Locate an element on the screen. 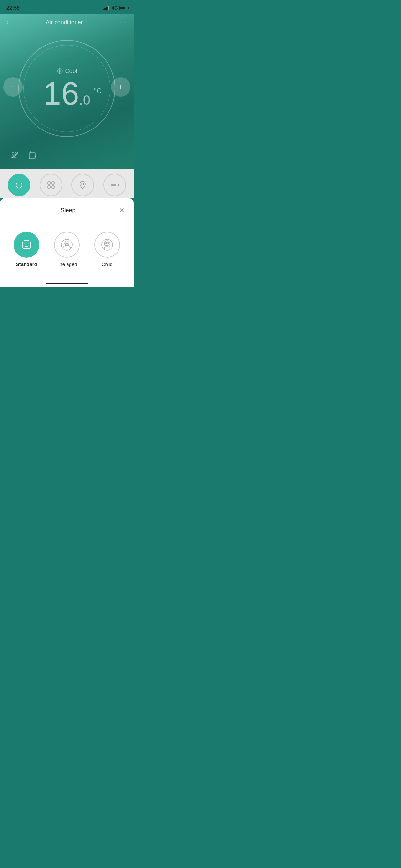  sleep-option-aged-label: The aged is located at coordinates (67, 264).